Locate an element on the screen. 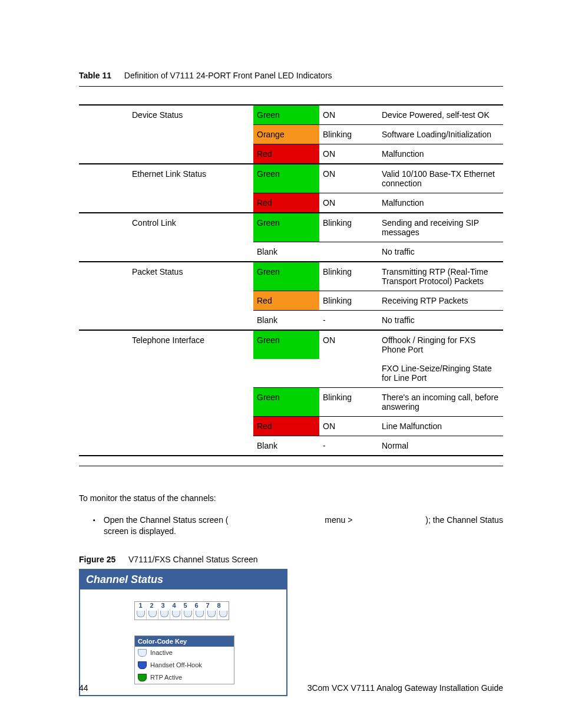  channel-status-panel: Channel Status 12345678 Color-Code Key I… is located at coordinates (183, 633).